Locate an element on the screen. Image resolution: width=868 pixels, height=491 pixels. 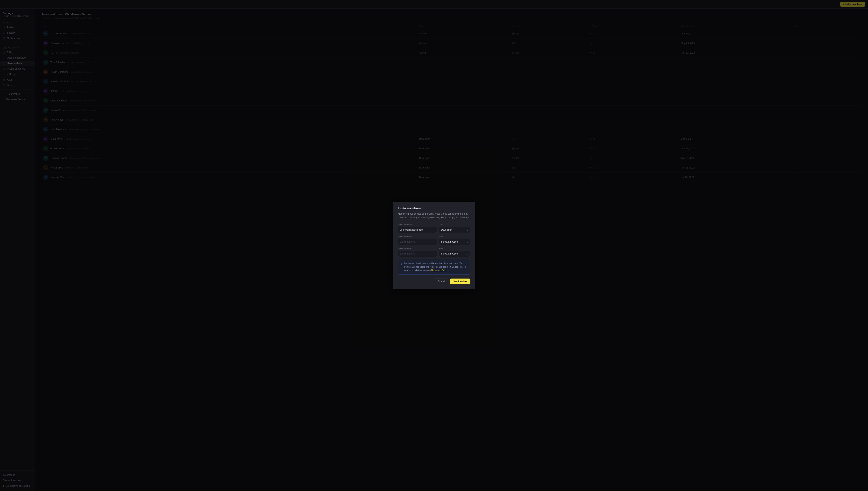
role-select-wrapper-1: Developer Admin is located at coordinates (454, 230).